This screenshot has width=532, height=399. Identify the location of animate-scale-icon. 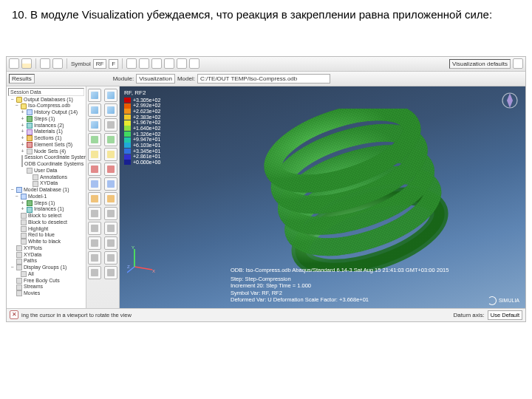
(111, 184).